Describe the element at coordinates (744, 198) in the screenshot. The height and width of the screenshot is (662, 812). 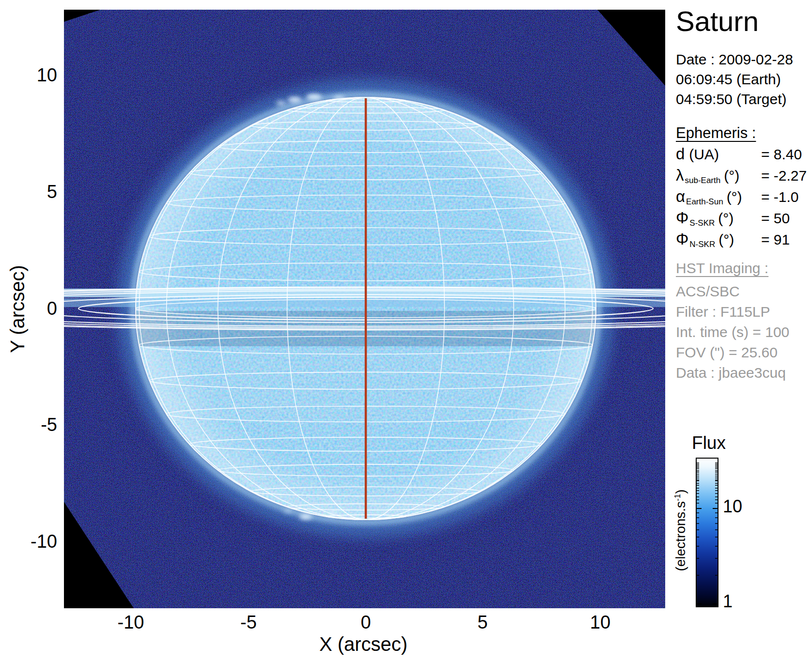
I see `ephemeris-row-phase-angle: αEarth-Sun(°) = -1.0` at that location.